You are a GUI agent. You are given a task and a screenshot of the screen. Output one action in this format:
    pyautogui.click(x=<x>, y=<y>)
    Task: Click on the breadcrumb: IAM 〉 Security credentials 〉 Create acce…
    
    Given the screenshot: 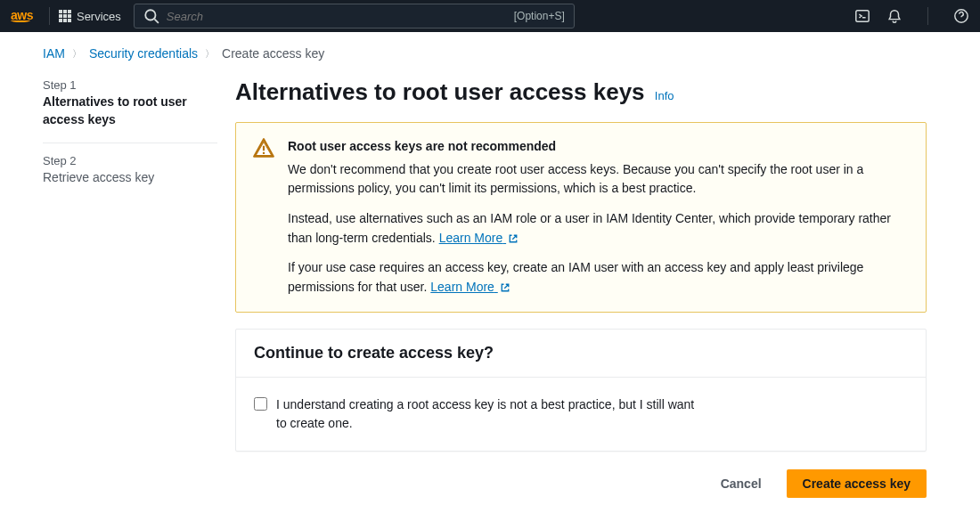 What is the action you would take?
    pyautogui.click(x=490, y=46)
    